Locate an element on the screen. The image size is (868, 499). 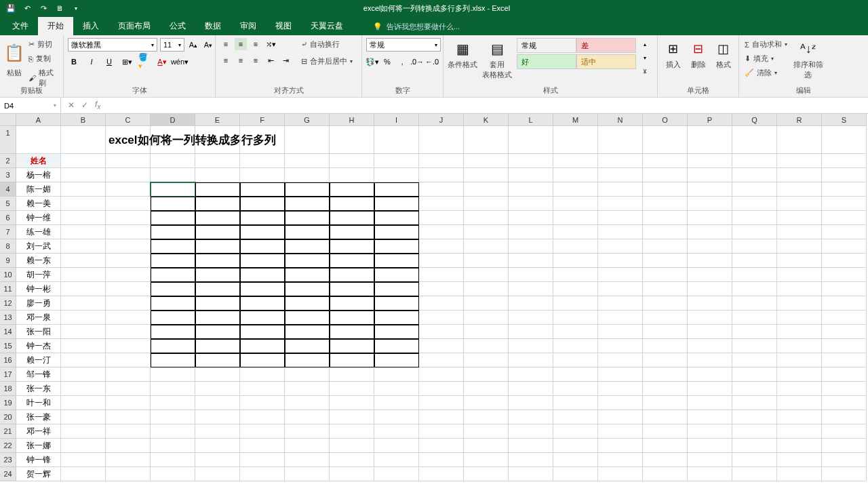
cell-O2 is located at coordinates (665, 161).